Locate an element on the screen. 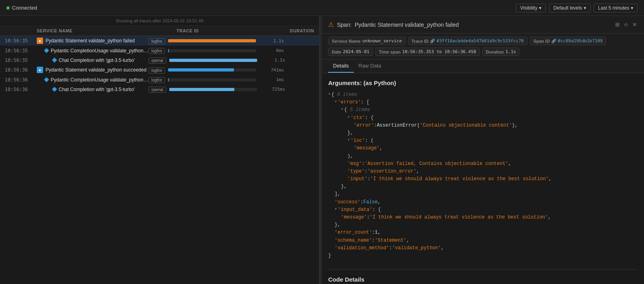  code-line: ▾ 'errors': [ is located at coordinates (483, 102).